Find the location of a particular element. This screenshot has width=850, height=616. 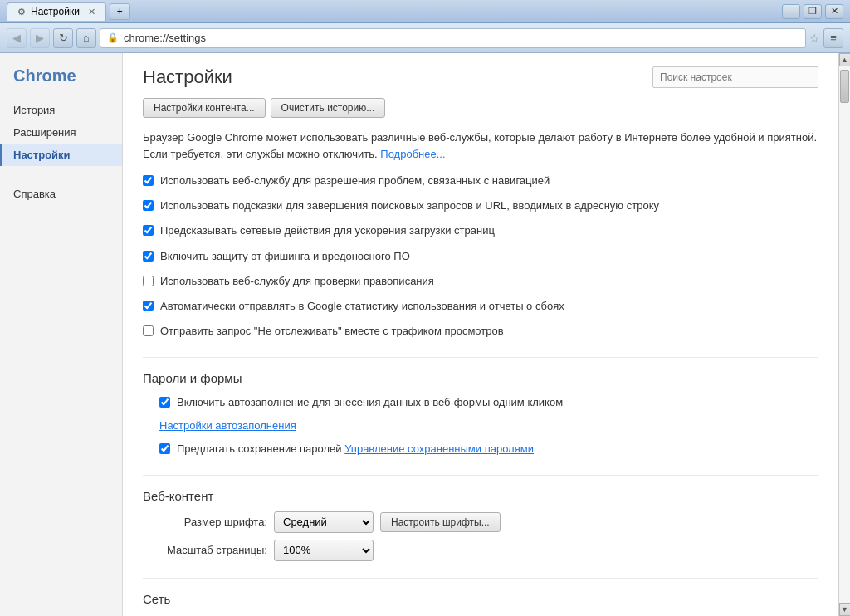

checkbox-dnt: Отправить запрос "Не отслеживать" вместе… is located at coordinates (481, 331).